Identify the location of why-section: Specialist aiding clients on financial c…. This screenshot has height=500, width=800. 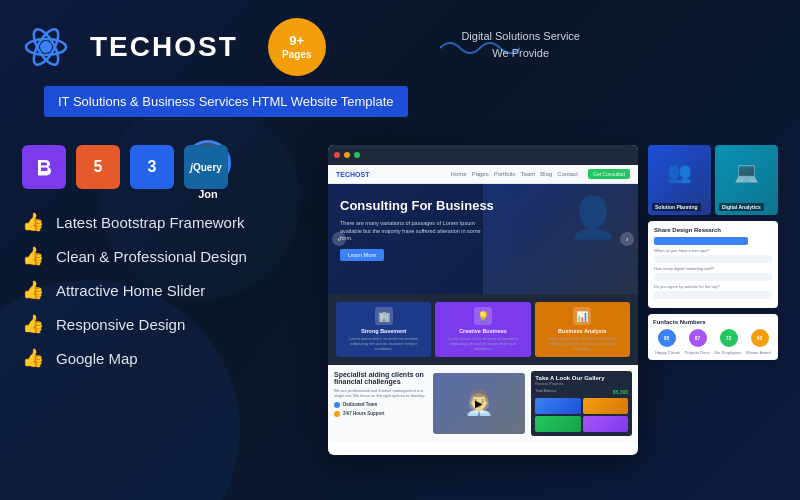
(483, 404).